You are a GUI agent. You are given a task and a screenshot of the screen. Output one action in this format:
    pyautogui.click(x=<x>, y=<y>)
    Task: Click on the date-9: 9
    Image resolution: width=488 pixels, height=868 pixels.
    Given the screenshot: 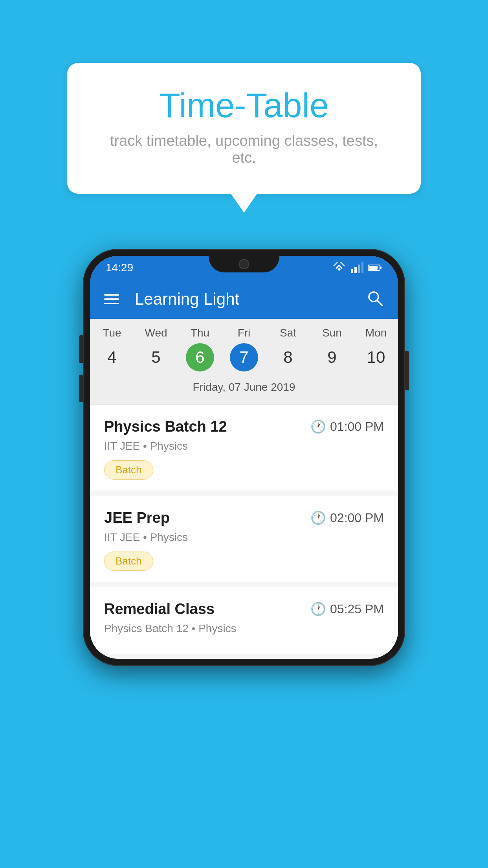 What is the action you would take?
    pyautogui.click(x=332, y=357)
    